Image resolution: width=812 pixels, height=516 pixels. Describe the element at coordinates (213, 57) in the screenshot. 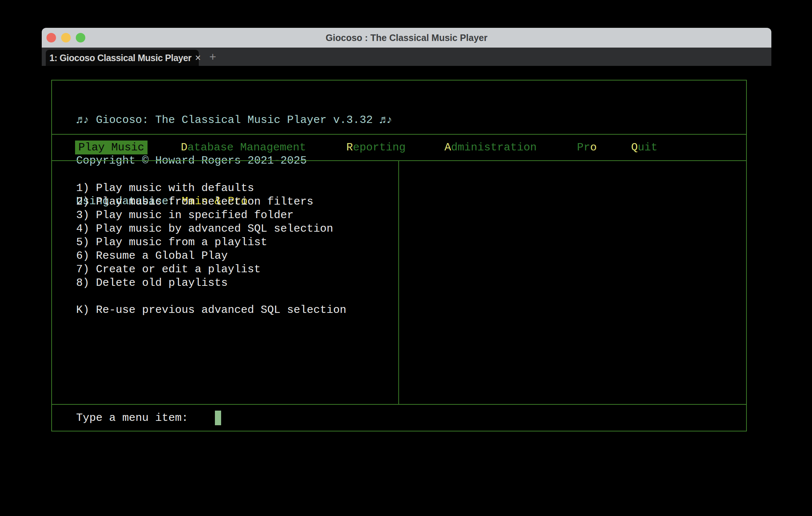

I see `plus-icon: +` at that location.